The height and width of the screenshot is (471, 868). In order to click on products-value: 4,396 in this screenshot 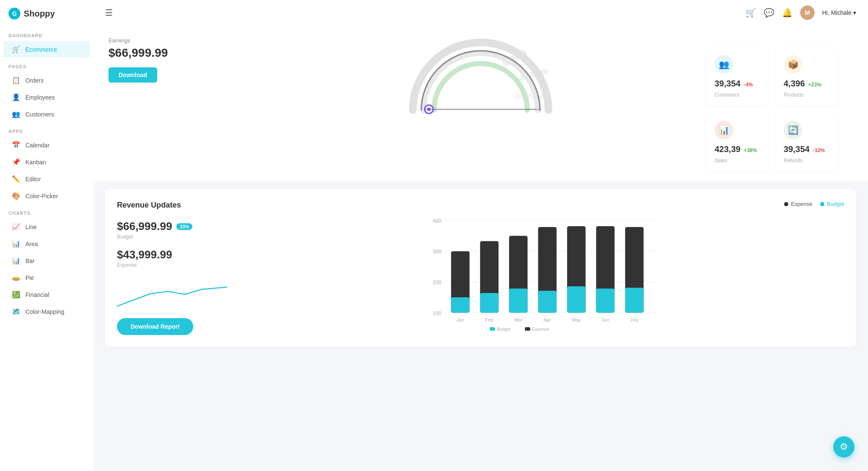, I will do `click(794, 84)`.